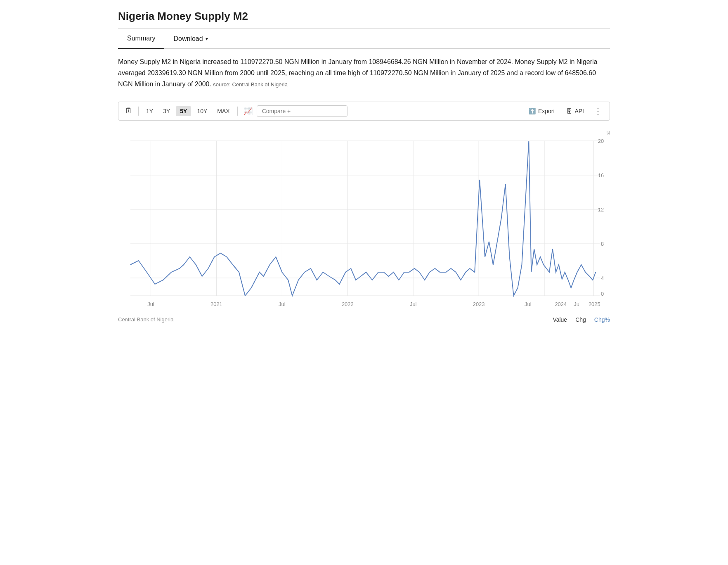 The width and height of the screenshot is (728, 565). What do you see at coordinates (575, 111) in the screenshot?
I see `api-button: 🗄 API` at bounding box center [575, 111].